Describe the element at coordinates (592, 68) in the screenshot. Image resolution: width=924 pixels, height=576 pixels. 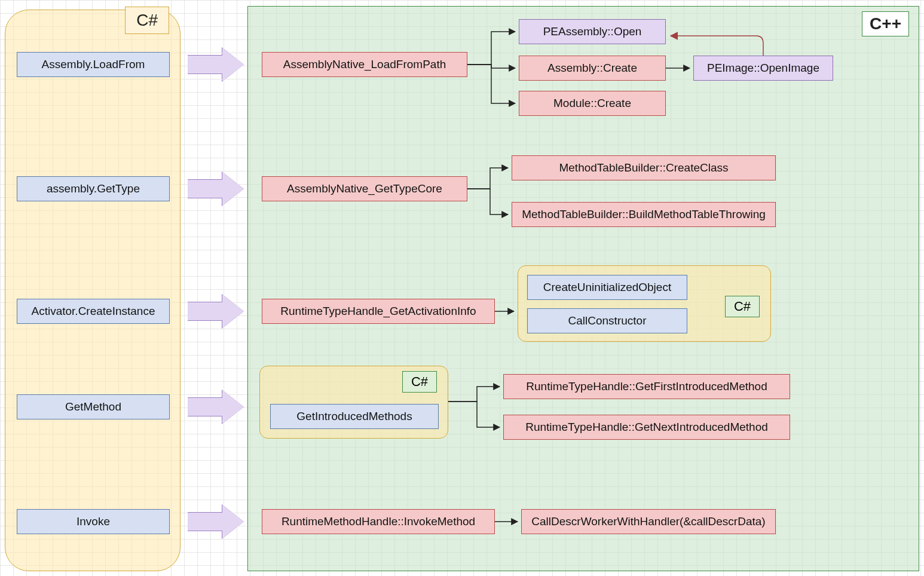
I see `node-assembly-create: Assembly::Create` at that location.